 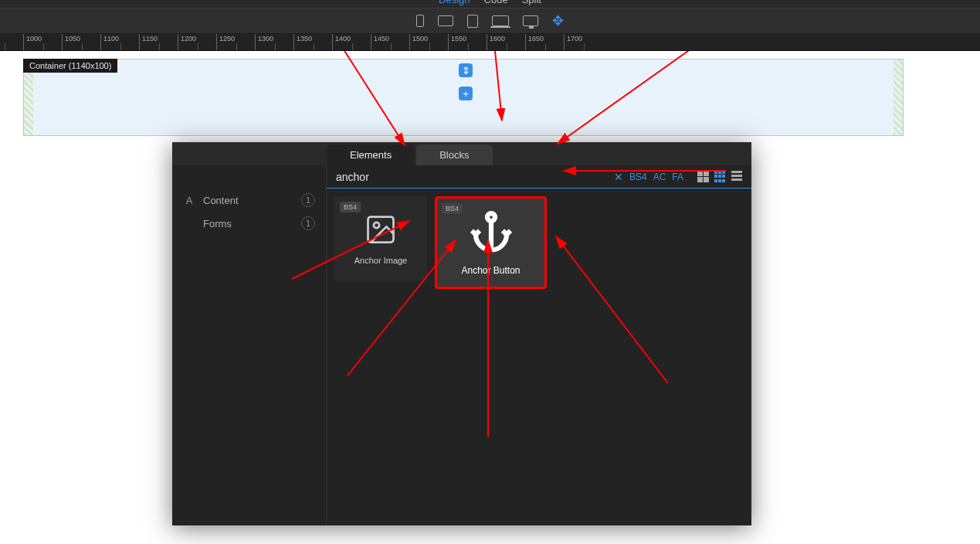 What do you see at coordinates (371, 155) in the screenshot?
I see `tab-elements: Elements` at bounding box center [371, 155].